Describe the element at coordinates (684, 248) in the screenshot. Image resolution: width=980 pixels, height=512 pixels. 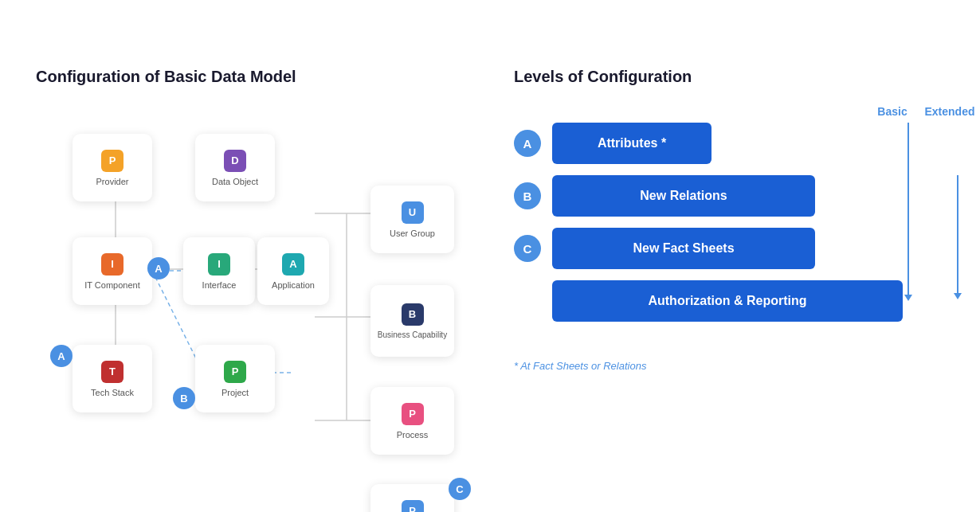
I see `new-factsheets-label: New Fact Sheets` at that location.